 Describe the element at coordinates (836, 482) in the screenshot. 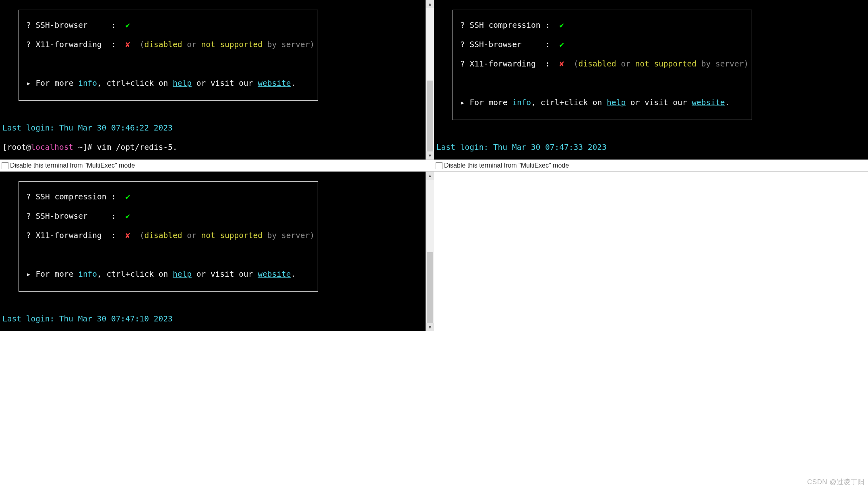

I see `watermark: CSDN @过凌丁阳` at that location.